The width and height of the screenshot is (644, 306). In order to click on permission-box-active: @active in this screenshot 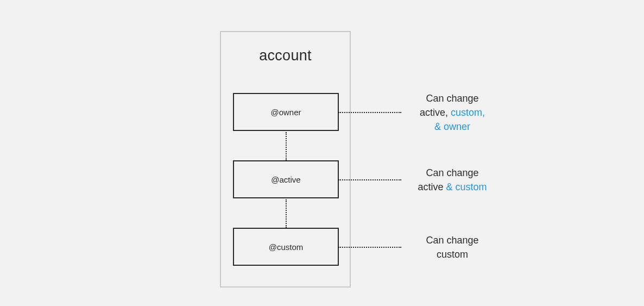, I will do `click(286, 179)`.